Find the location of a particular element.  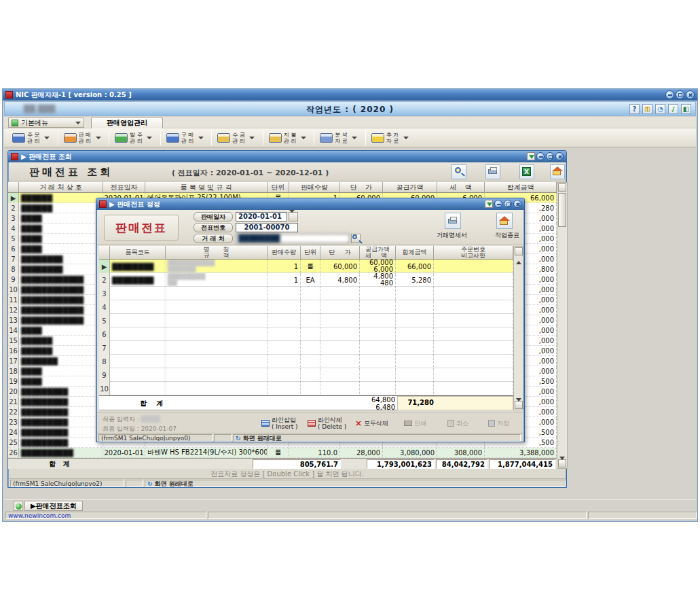

dialog-minimize-button is located at coordinates (498, 204).